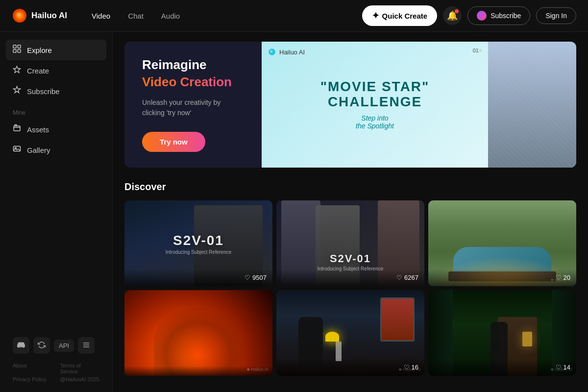  Describe the element at coordinates (56, 356) in the screenshot. I see `sidebar-bottom: API About Terms of Service Privacy Polic…` at that location.